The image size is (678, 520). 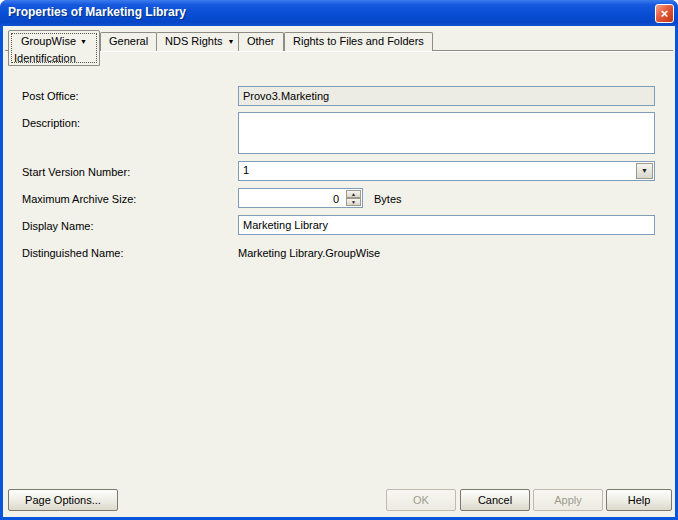 What do you see at coordinates (664, 14) in the screenshot?
I see `close-button: ×` at bounding box center [664, 14].